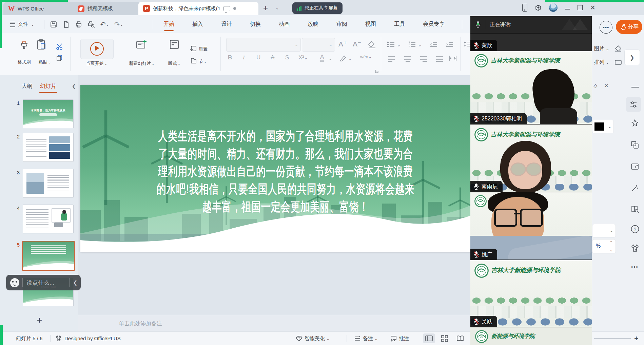 This screenshot has height=345, width=644. What do you see at coordinates (91, 24) in the screenshot?
I see `print-preview-icon` at bounding box center [91, 24].